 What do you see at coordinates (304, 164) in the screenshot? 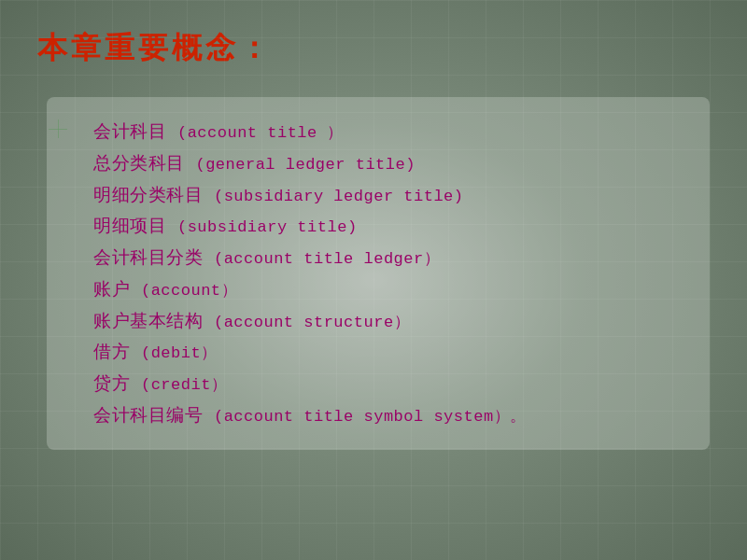
I see `term-english: (general ledger title)` at bounding box center [304, 164].